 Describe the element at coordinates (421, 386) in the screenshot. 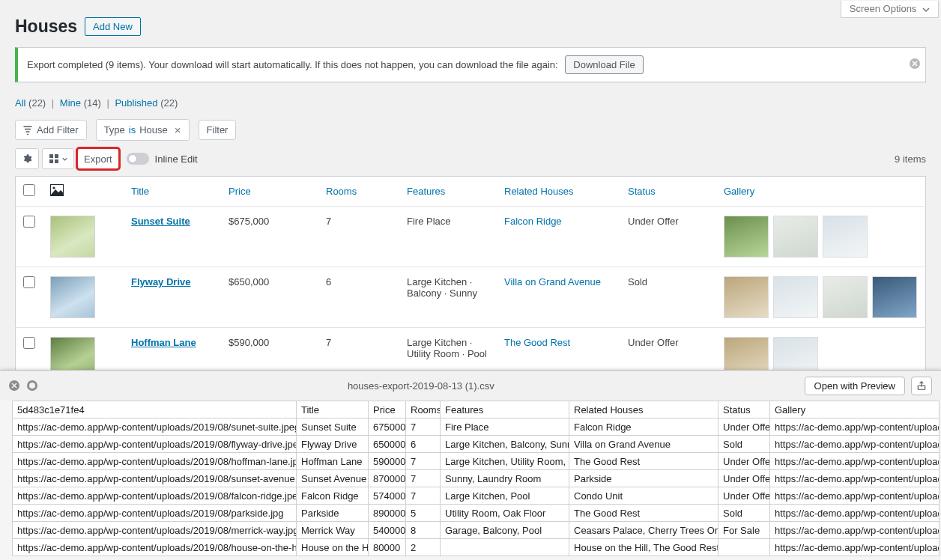

I see `csv-file-name: houses-export-2019-08-13 (1).csv` at that location.